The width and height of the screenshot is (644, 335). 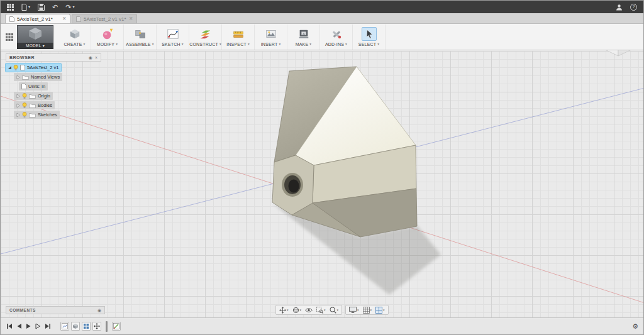 I want to click on model-hole-wall, so click(x=292, y=185).